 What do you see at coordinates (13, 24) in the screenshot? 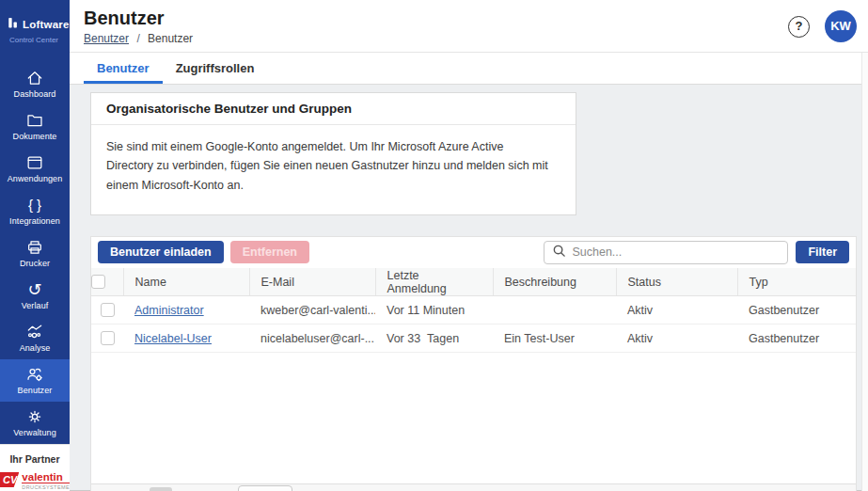
I see `loftware-logo-icon` at bounding box center [13, 24].